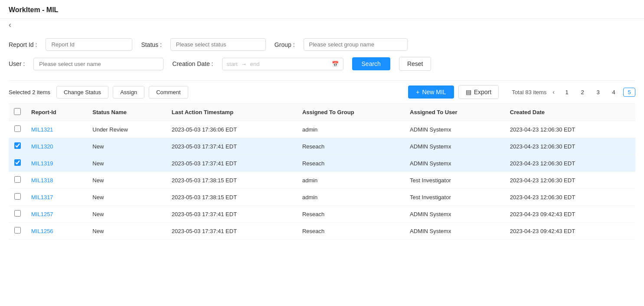 This screenshot has width=644, height=306. What do you see at coordinates (255, 64) in the screenshot?
I see `date-end-placeholder: end` at bounding box center [255, 64].